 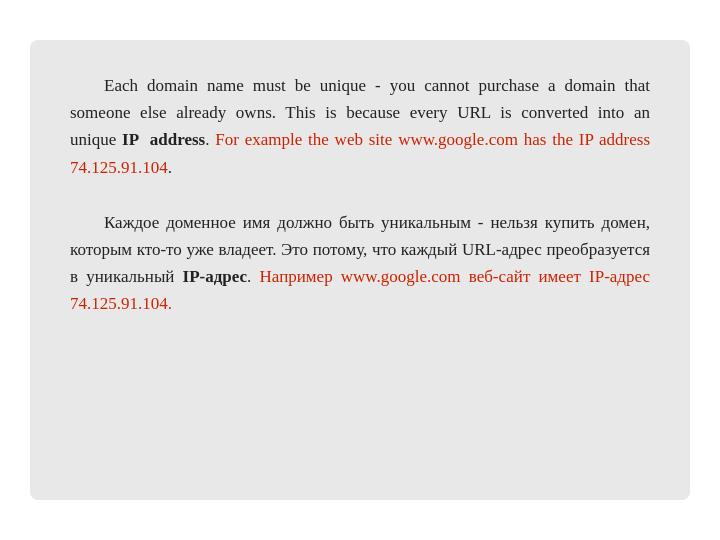 I want to click on russian-text-part2: ., so click(x=253, y=276).